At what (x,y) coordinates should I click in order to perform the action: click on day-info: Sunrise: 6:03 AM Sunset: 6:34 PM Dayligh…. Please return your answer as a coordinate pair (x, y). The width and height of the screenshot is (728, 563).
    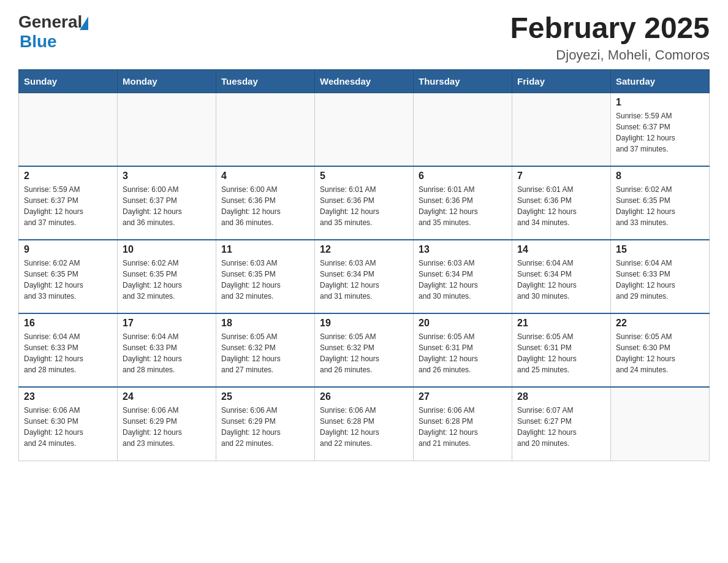
    Looking at the image, I should click on (463, 280).